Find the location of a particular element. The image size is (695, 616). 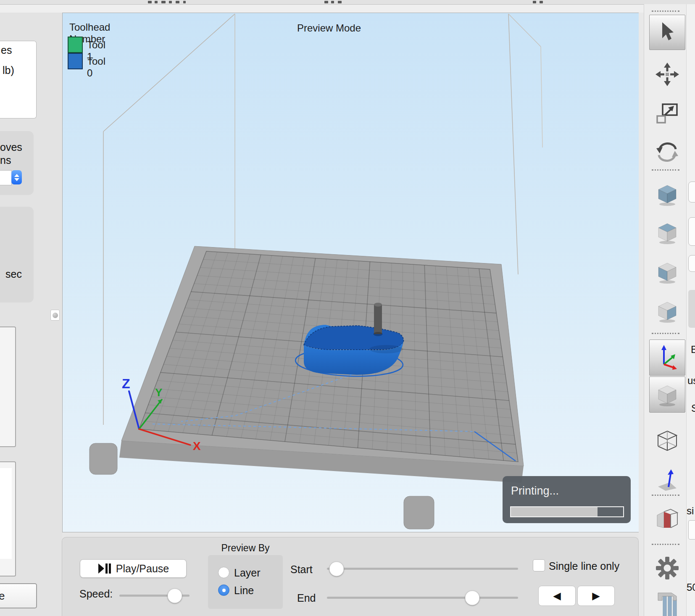

start-label: Start is located at coordinates (302, 570).